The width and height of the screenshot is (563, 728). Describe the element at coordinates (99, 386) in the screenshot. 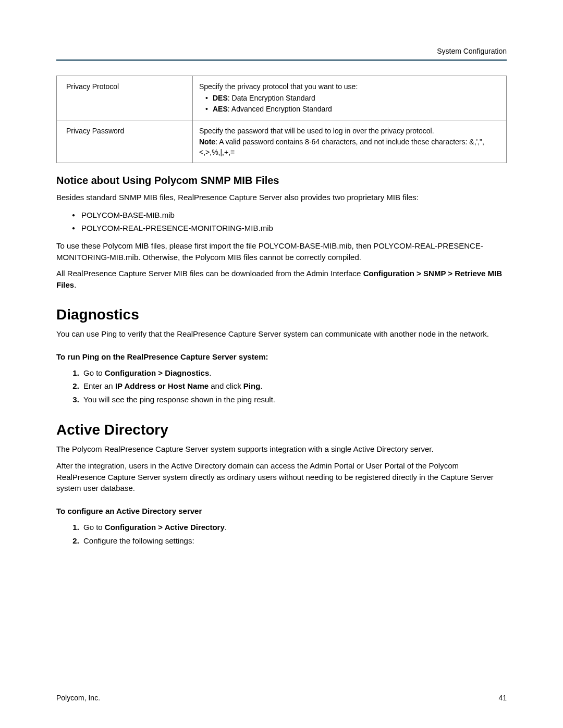

I see `text: Enter an` at that location.